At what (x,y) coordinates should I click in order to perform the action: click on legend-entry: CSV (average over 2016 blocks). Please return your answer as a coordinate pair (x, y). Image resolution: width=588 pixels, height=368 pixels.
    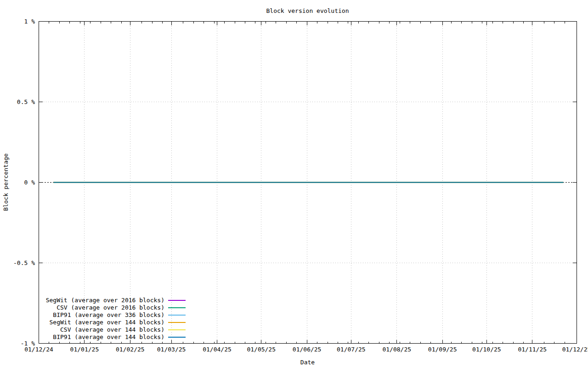
    Looking at the image, I should click on (93, 308).